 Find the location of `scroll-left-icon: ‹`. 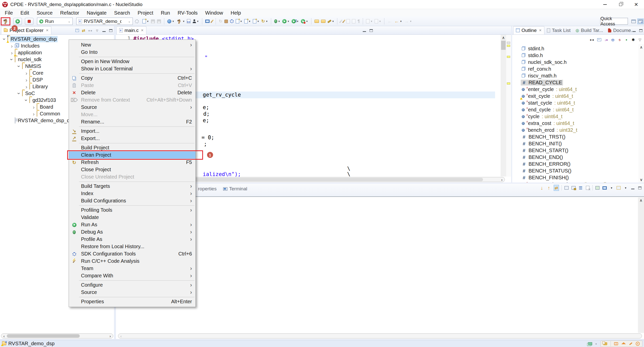

scroll-left-icon: ‹ is located at coordinates (121, 336).